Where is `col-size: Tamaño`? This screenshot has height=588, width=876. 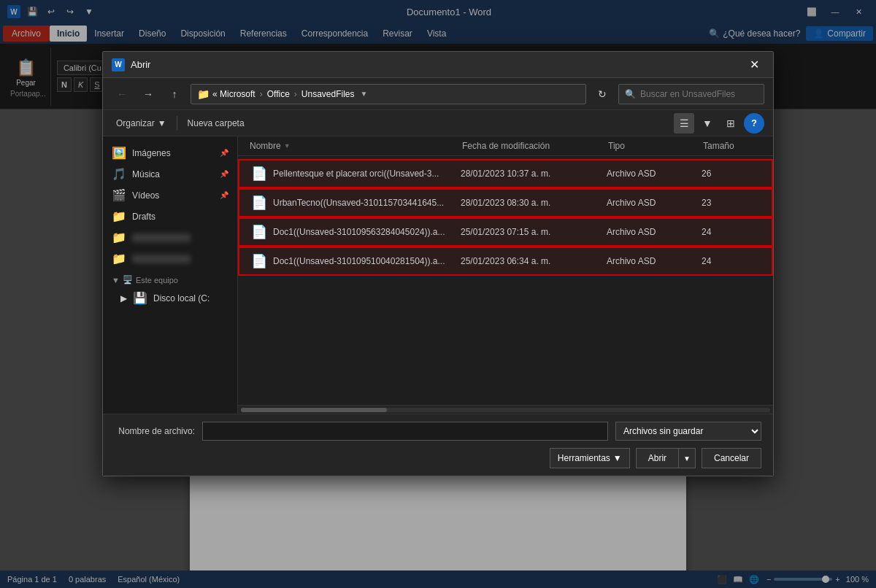
col-size: Tamaño is located at coordinates (732, 146).